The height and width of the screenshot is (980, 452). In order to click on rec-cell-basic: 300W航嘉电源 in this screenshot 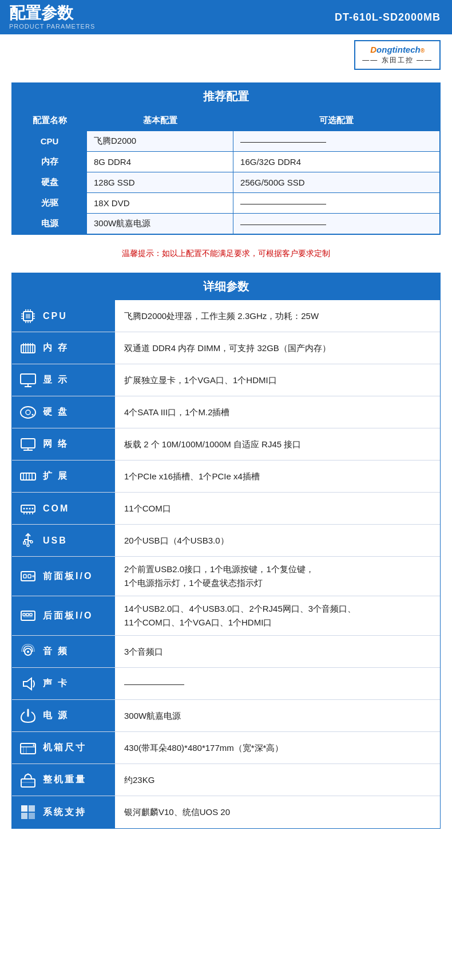, I will do `click(160, 224)`.